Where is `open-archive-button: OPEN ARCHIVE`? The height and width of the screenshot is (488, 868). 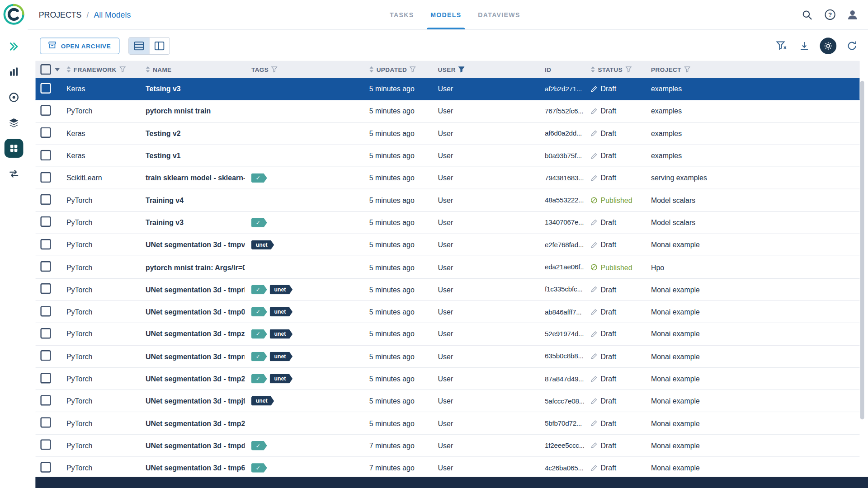 open-archive-button: OPEN ARCHIVE is located at coordinates (80, 46).